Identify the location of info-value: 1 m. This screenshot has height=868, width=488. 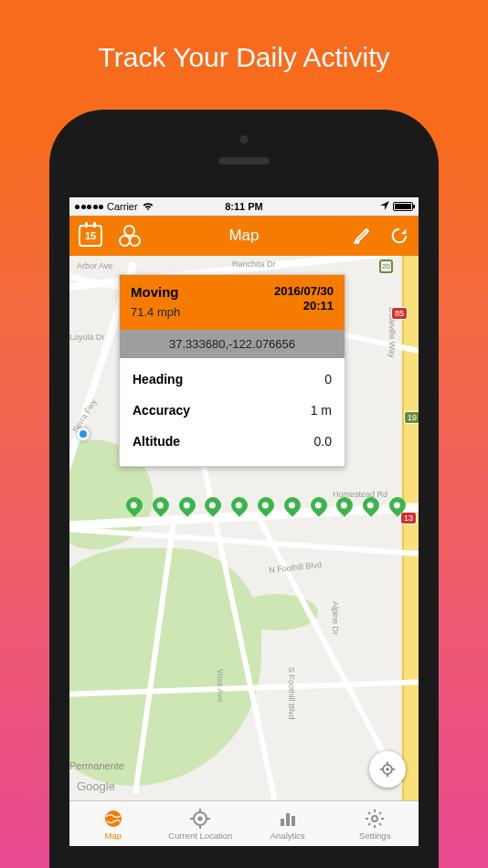
(322, 410).